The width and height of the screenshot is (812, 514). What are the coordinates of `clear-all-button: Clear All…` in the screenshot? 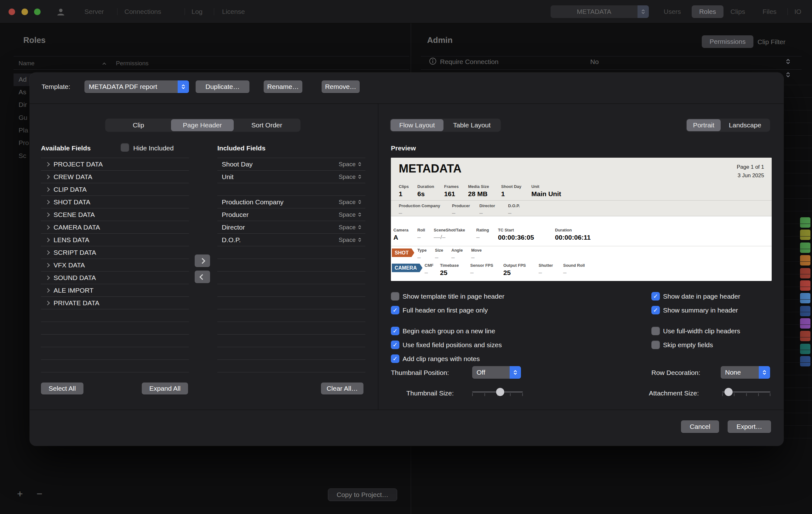 It's located at (342, 388).